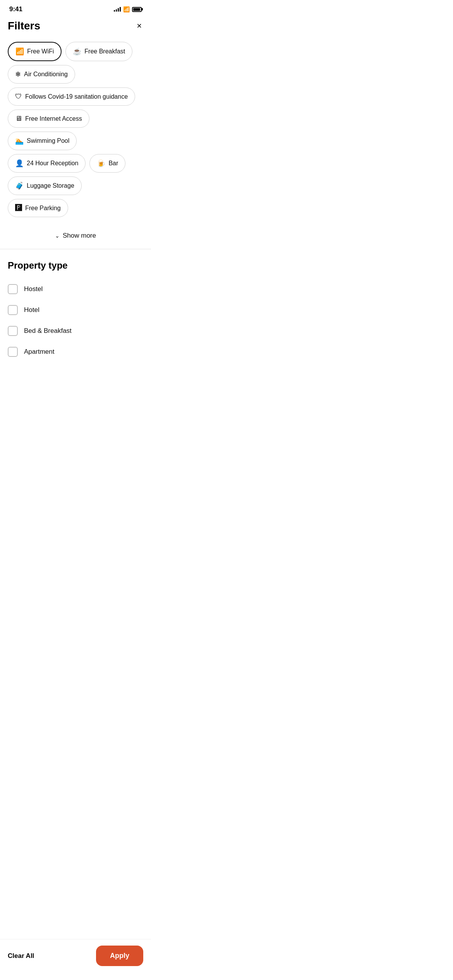  What do you see at coordinates (40, 51) in the screenshot?
I see `chip-free-wifi-label: Free WiFi` at bounding box center [40, 51].